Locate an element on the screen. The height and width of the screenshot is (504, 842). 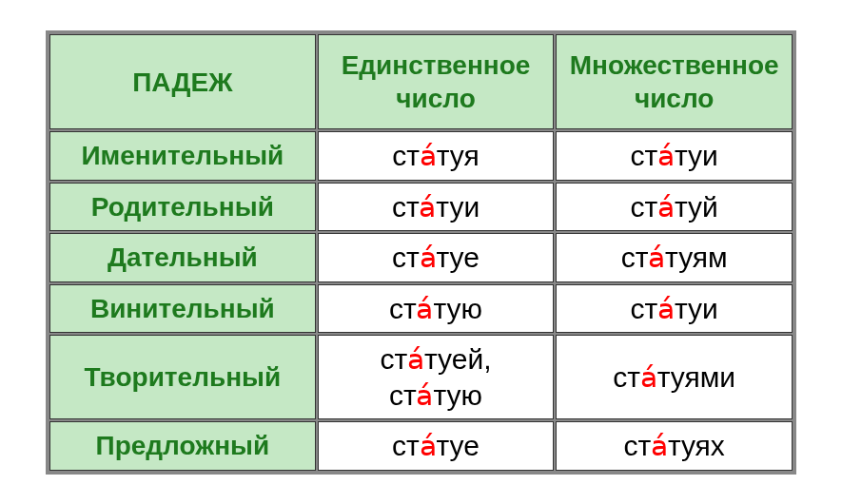
table-row: Родительныйста́туиста́туй is located at coordinates (421, 207).